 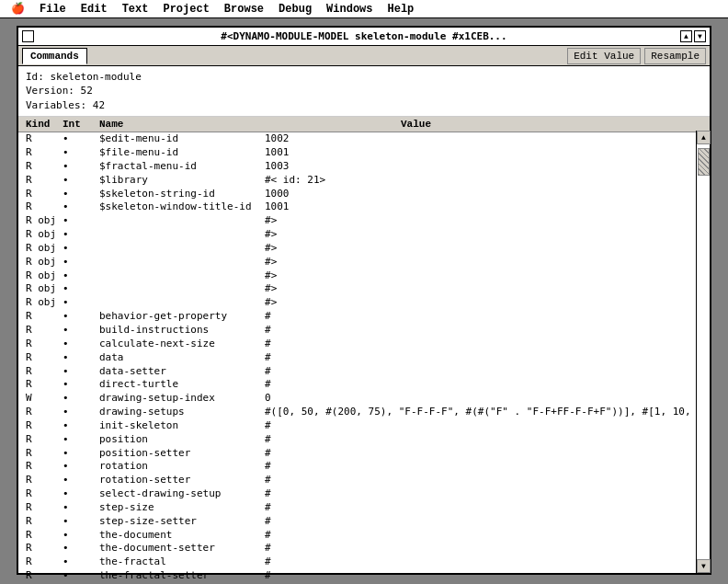 I want to click on table-row: R • $skeleton-string-id 1000, so click(x=364, y=195).